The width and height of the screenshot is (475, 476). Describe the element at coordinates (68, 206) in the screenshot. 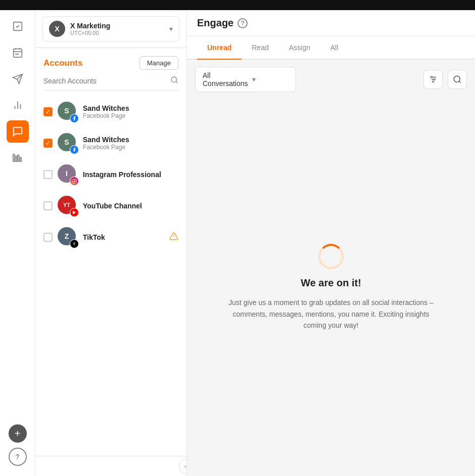

I see `account-avatar-wrap-4: YT` at that location.